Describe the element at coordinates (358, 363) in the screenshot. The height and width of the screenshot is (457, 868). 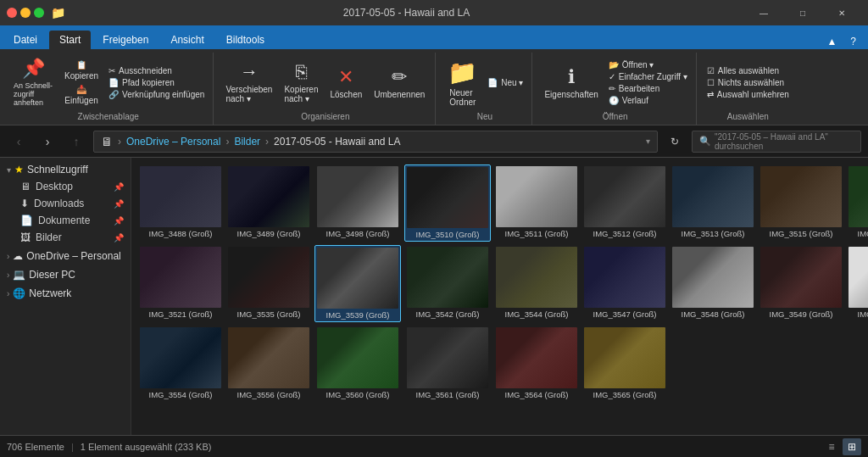
I see `thumbnail-item: IMG_3560 (Groß)` at that location.